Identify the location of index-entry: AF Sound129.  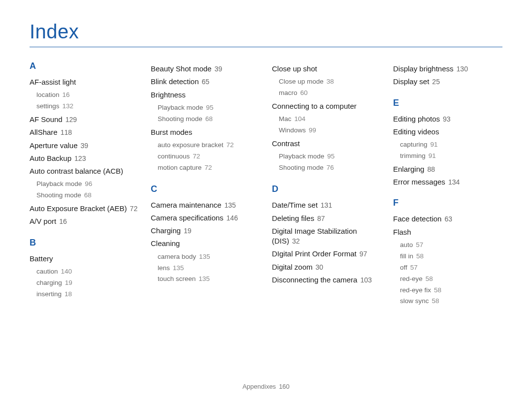
(84, 120).